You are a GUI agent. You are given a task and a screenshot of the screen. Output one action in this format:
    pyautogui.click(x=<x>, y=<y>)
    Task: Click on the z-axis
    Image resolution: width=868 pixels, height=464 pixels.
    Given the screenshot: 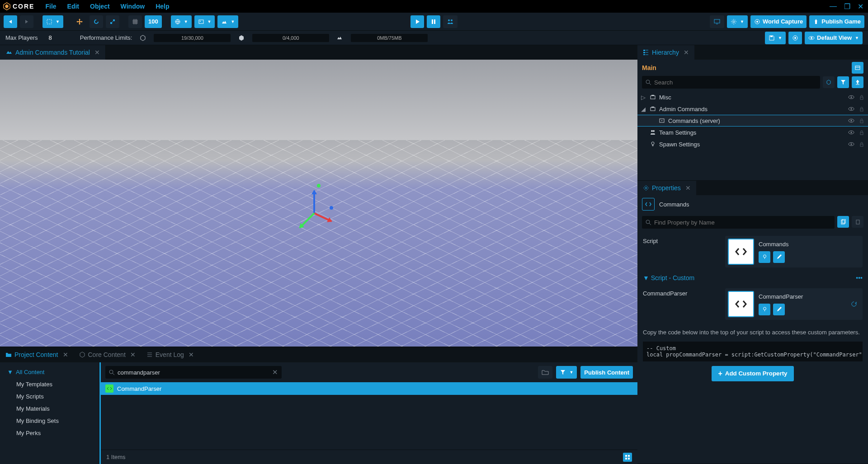 What is the action you would take?
    pyautogui.click(x=307, y=220)
    